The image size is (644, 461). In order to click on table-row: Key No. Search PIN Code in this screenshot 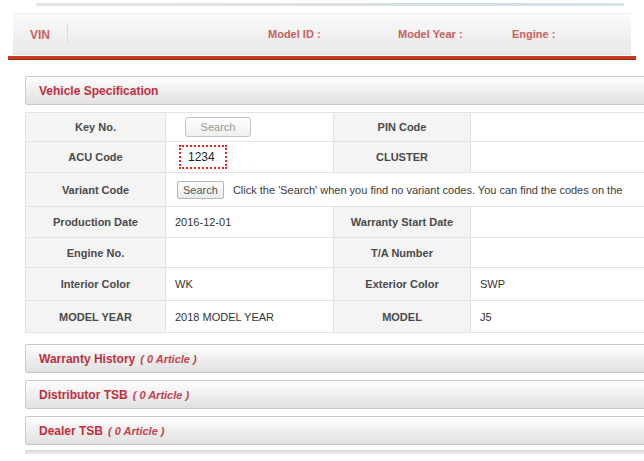, I will do `click(335, 128)`.